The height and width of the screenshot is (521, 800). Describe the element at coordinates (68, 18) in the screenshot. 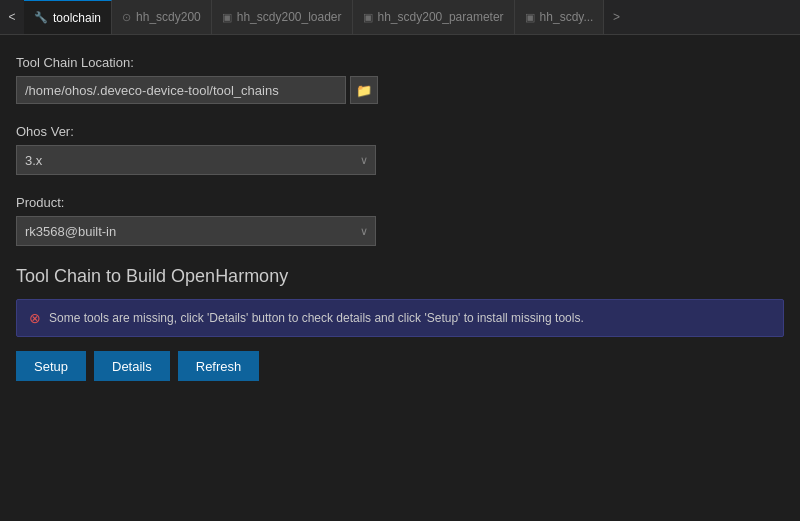

I see `tab-toolchain: 🔧 toolchain` at that location.